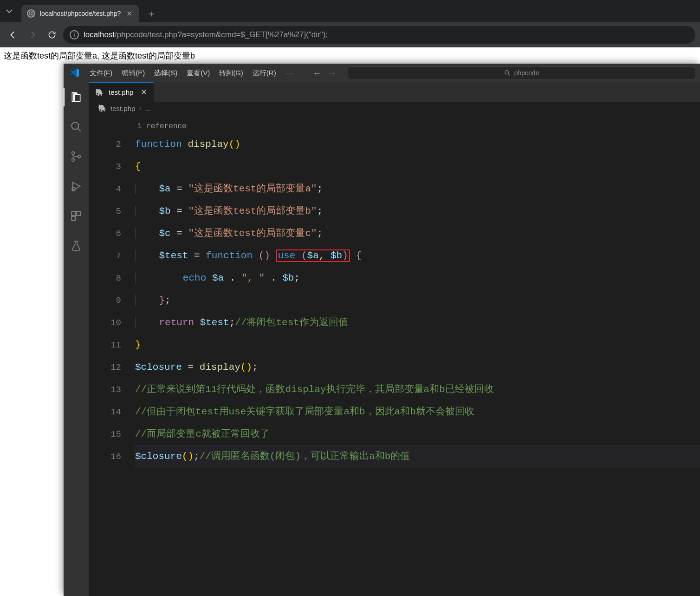 This screenshot has height=596, width=700. Describe the element at coordinates (31, 13) in the screenshot. I see `globe-icon` at that location.